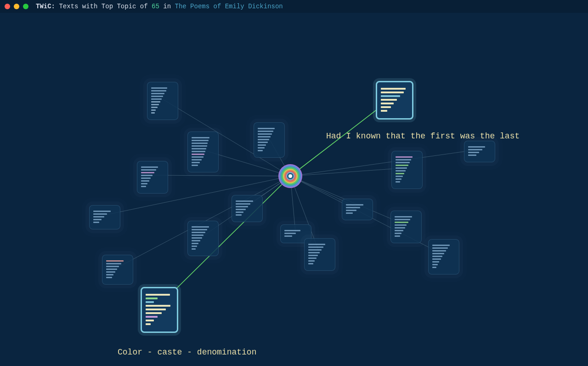 The image size is (588, 366). I want to click on topic-number: 65, so click(155, 6).